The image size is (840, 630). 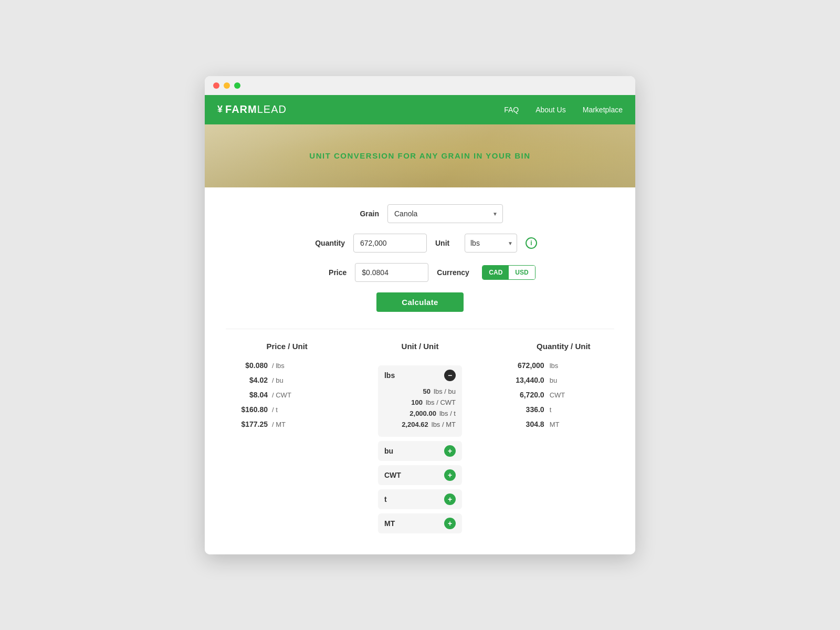 I want to click on qty-lbs-unit: lbs, so click(x=554, y=365).